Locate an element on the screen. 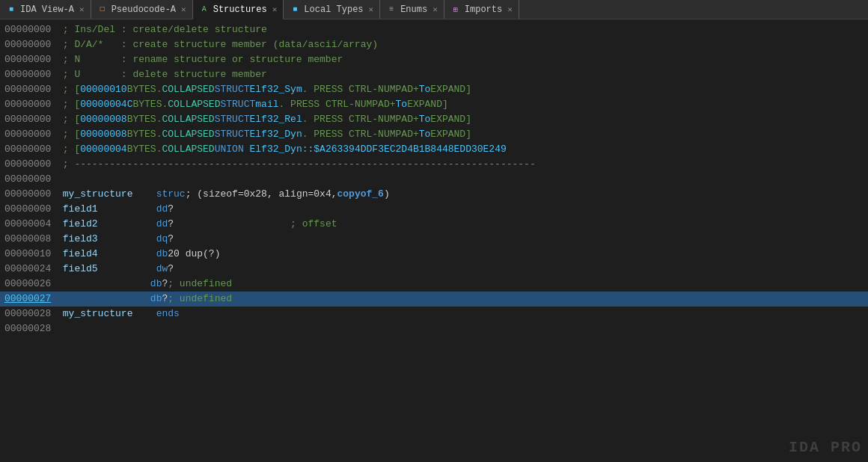 This screenshot has width=868, height=462. struc-close: ) is located at coordinates (387, 194).